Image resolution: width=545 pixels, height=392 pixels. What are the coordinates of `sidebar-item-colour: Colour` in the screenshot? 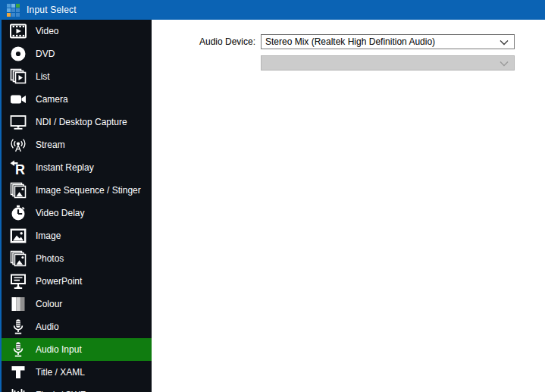 It's located at (77, 304).